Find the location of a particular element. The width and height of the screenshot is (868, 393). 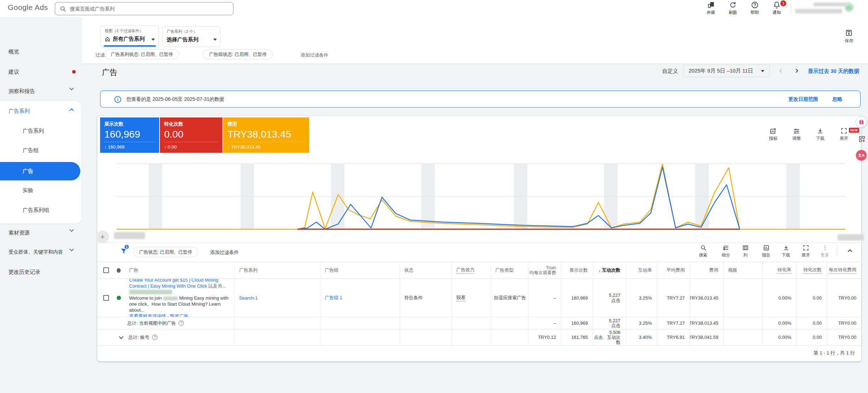

header-interactions: ↓ 互动次数 is located at coordinates (609, 270).